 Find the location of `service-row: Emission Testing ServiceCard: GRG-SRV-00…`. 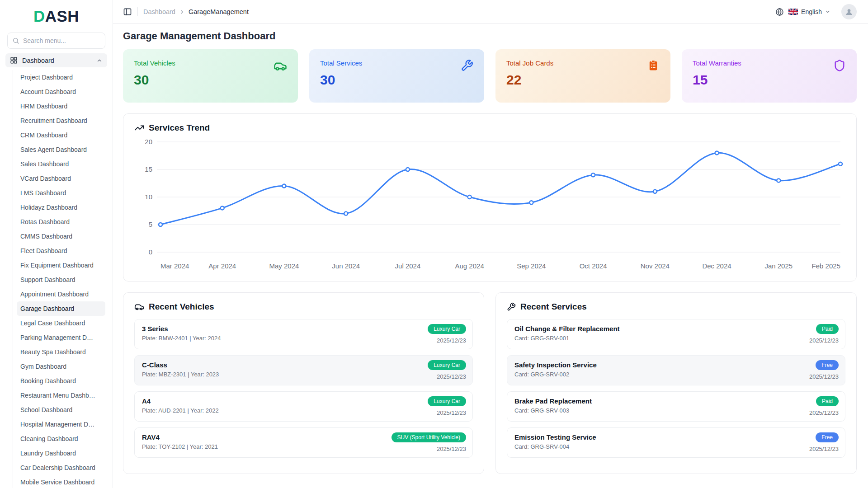

service-row: Emission Testing ServiceCard: GRG-SRV-00… is located at coordinates (676, 443).